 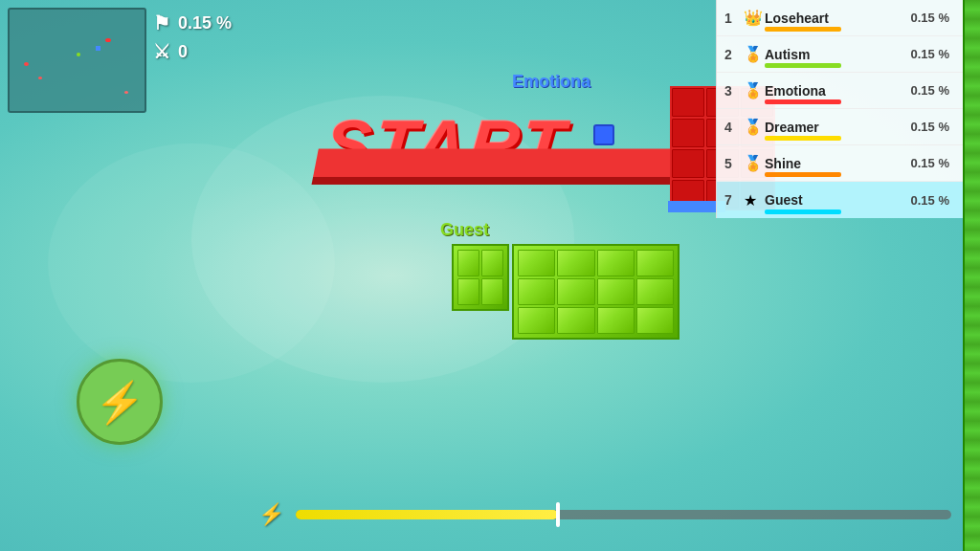 I want to click on rank-number: 4, so click(x=734, y=127).